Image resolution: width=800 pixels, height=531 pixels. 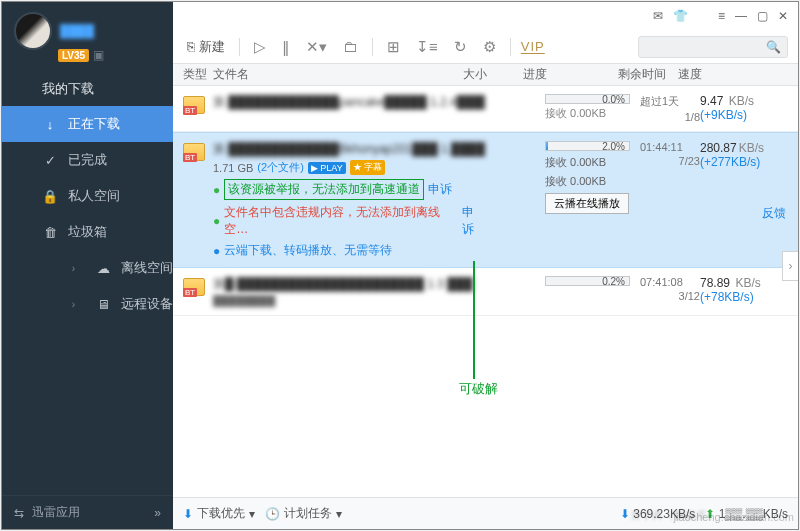 I want to click on column-headers: 类型 文件名 大小 进度 剩余时间 速度, so click(x=486, y=75).